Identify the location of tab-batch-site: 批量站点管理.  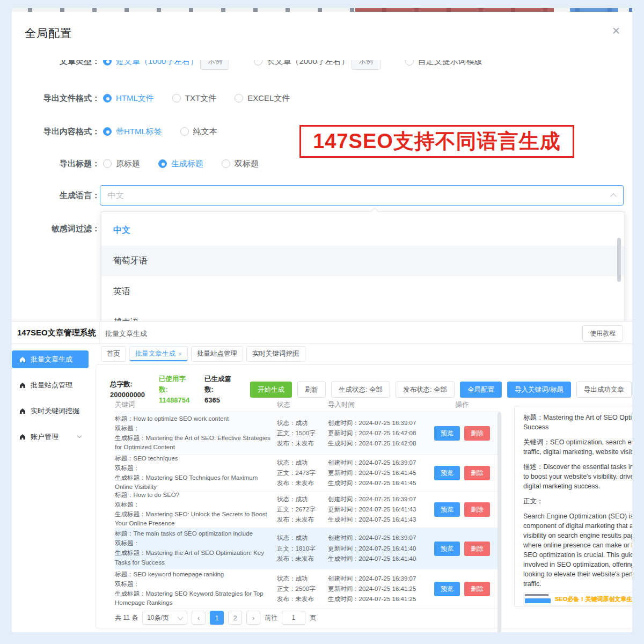
(217, 354).